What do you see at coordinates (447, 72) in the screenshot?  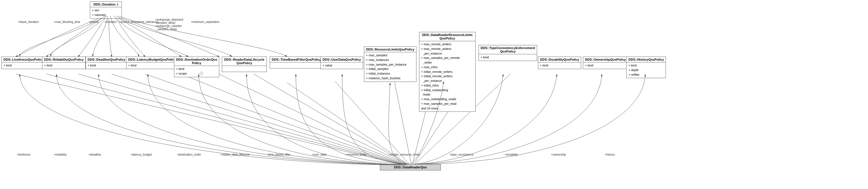 I see `readerresource-box: DDS::DataReaderResourceLimitsQosPolicy +…` at bounding box center [447, 72].